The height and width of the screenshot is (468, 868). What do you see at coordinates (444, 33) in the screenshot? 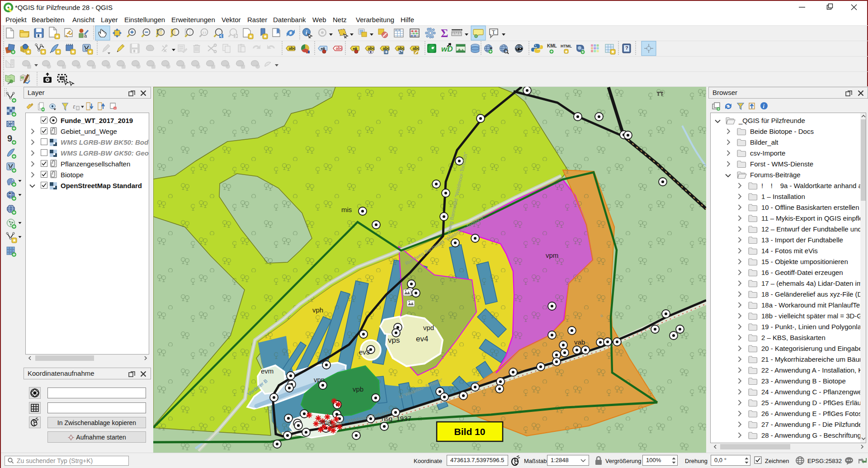
I see `svg-text: Σ` at bounding box center [444, 33].